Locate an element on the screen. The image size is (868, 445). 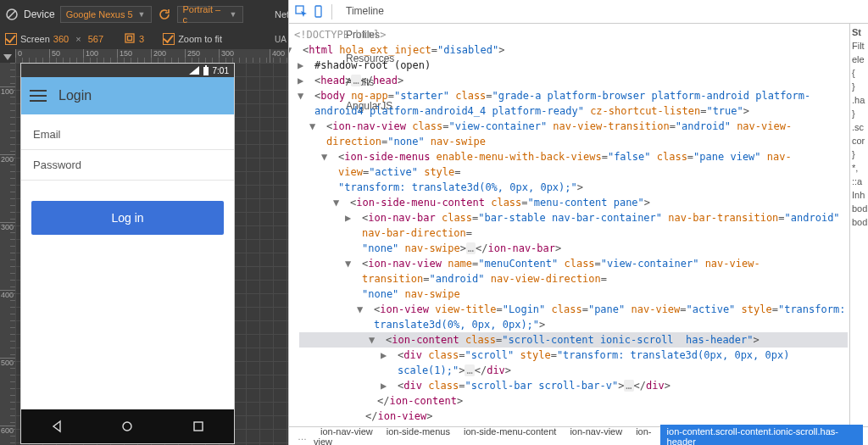
page-title: Login is located at coordinates (75, 96).